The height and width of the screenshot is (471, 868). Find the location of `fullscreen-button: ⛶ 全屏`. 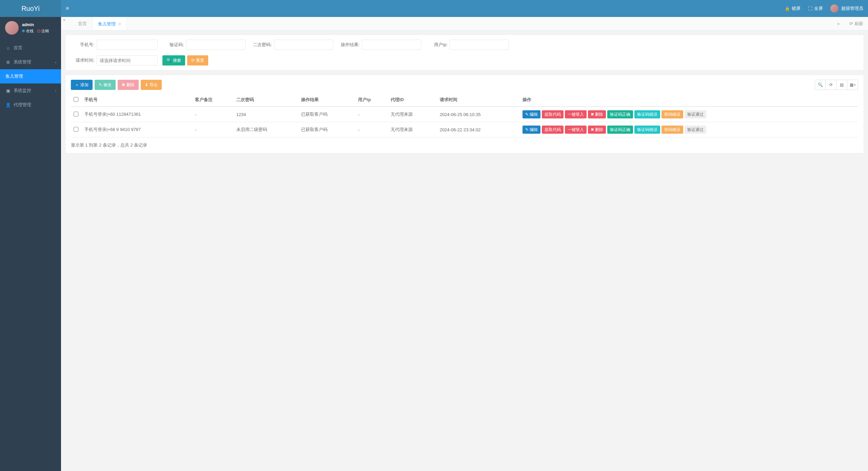

fullscreen-button: ⛶ 全屏 is located at coordinates (815, 8).